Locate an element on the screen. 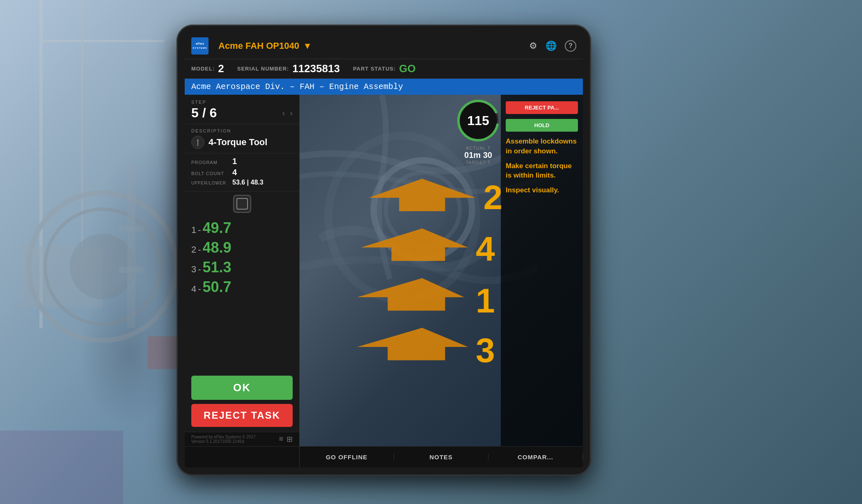  bolt-count-value: 4 is located at coordinates (235, 172).